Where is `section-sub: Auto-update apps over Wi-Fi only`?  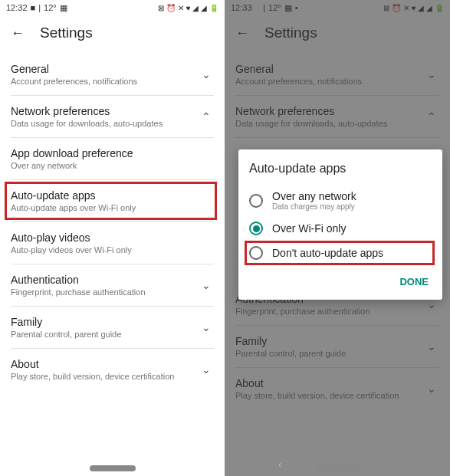
section-sub: Auto-update apps over Wi-Fi only is located at coordinates (112, 208).